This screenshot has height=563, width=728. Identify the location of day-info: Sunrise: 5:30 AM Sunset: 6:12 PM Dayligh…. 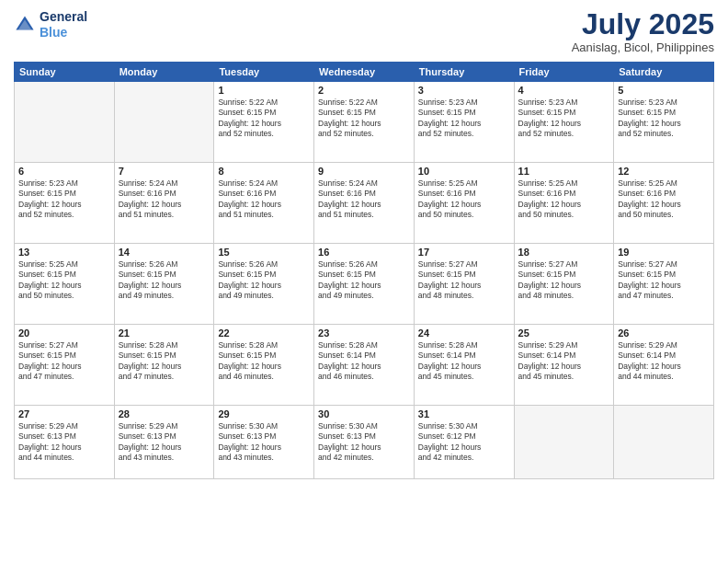
(464, 442).